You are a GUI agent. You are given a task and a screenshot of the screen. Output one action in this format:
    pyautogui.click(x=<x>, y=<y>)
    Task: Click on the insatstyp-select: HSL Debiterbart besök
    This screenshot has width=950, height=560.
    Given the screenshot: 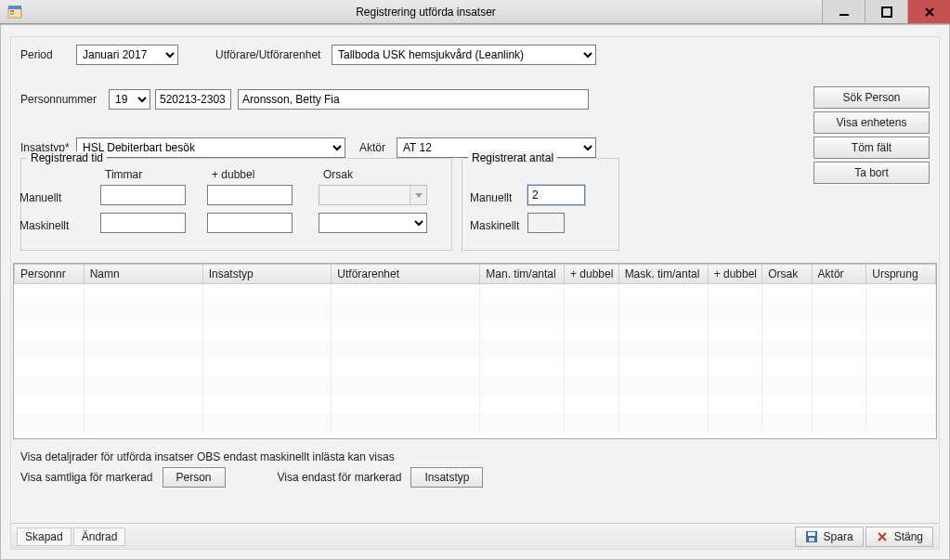 What is the action you would take?
    pyautogui.click(x=211, y=148)
    